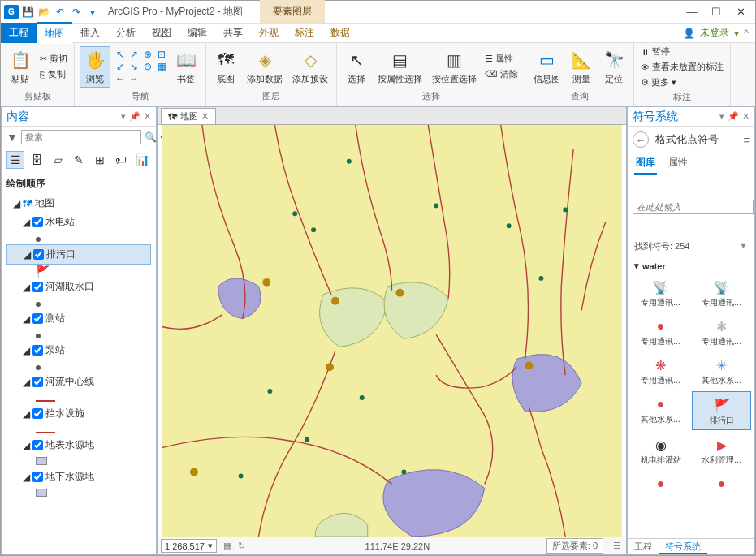 This screenshot has height=556, width=756. I want to click on tab-insert: 插入, so click(90, 32).